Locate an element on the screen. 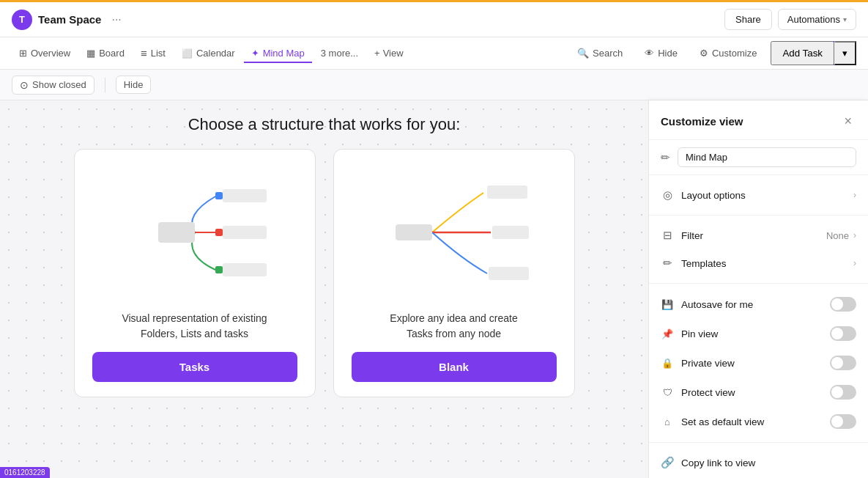 The image size is (868, 478). autosave-item: 💾 Autosave for me is located at coordinates (759, 304).